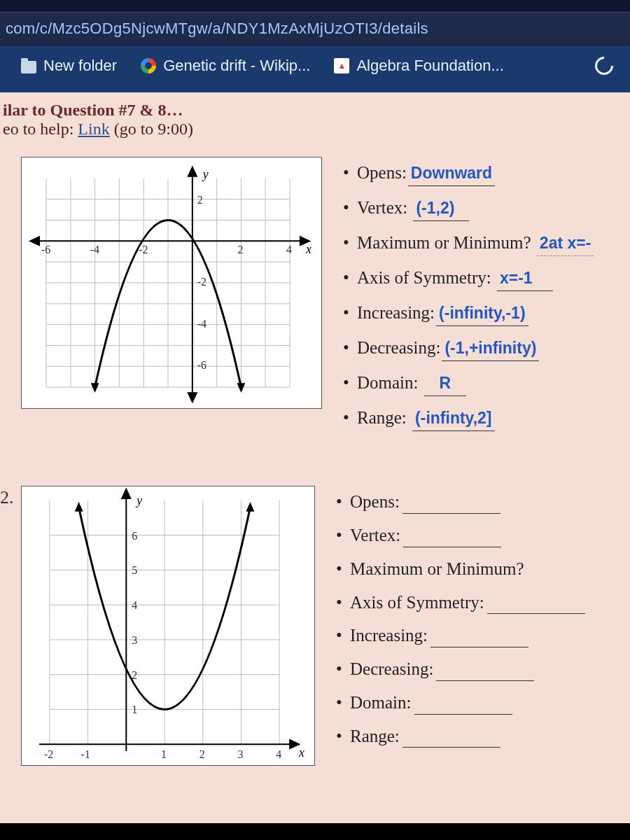  Describe the element at coordinates (452, 540) in the screenshot. I see `blank-vertex` at that location.